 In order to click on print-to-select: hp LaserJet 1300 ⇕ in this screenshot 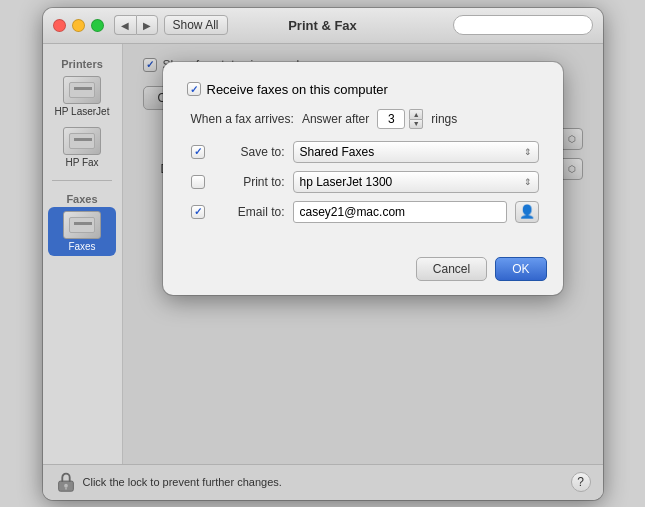, I will do `click(416, 182)`.